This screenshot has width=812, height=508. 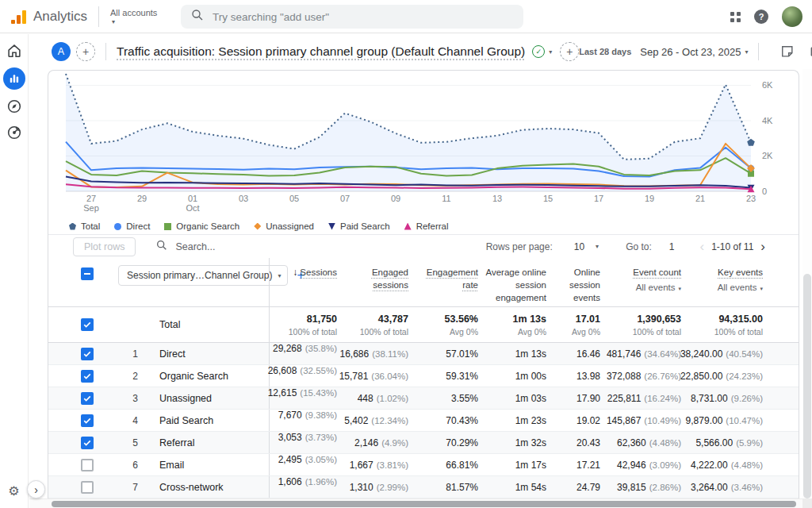 I want to click on nav-reports-icon, so click(x=14, y=79).